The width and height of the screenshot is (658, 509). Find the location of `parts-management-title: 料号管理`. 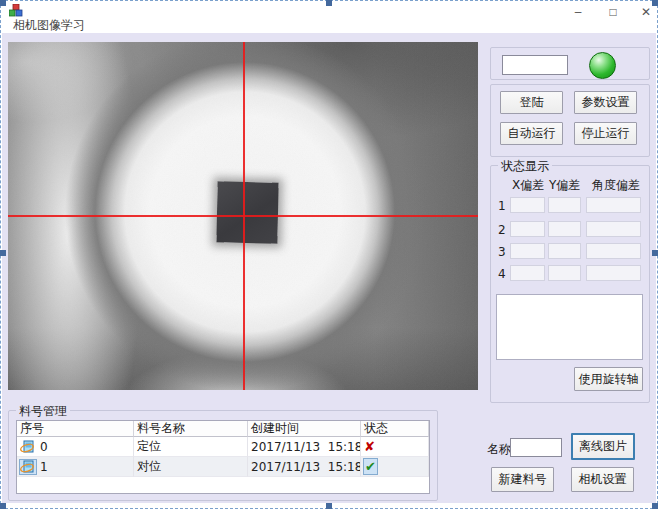

parts-management-title: 料号管理 is located at coordinates (43, 412).